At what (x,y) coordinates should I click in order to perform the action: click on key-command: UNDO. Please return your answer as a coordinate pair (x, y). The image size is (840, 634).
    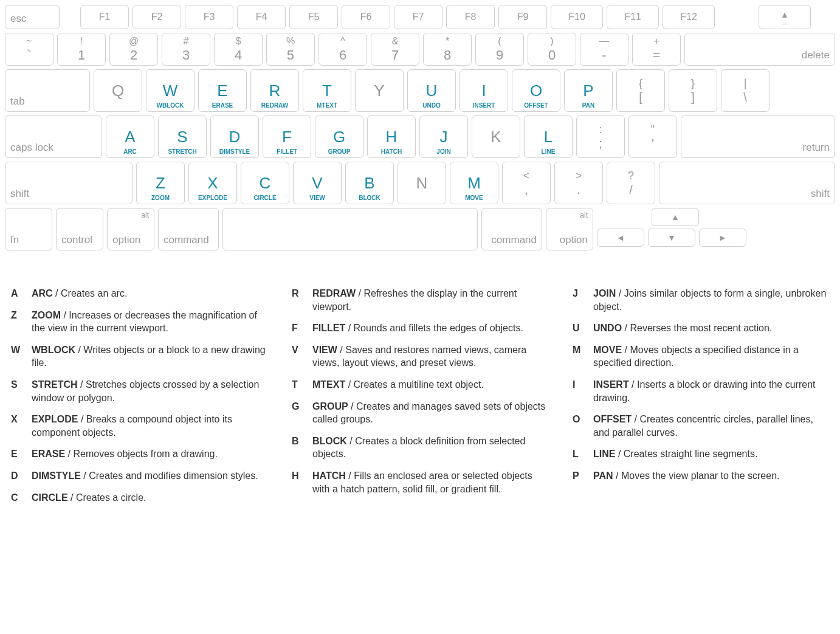
    Looking at the image, I should click on (432, 106).